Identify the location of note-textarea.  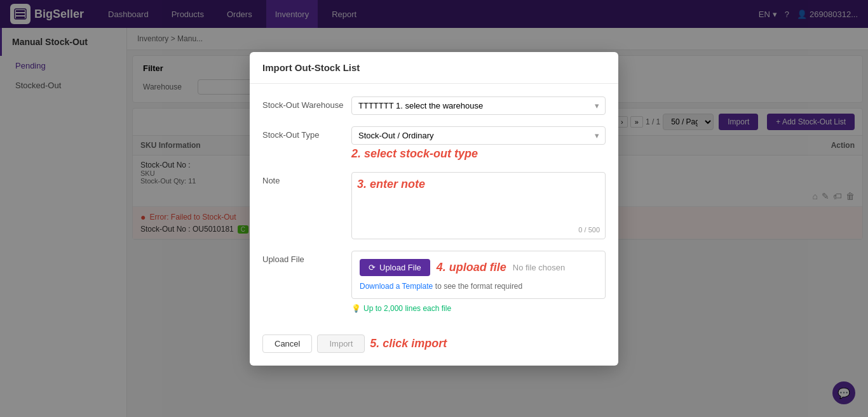
(478, 207).